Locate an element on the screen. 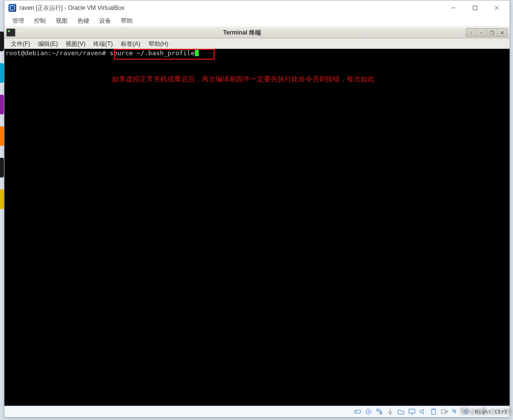 This screenshot has width=513, height=420. shared-folder-icon is located at coordinates (401, 412).